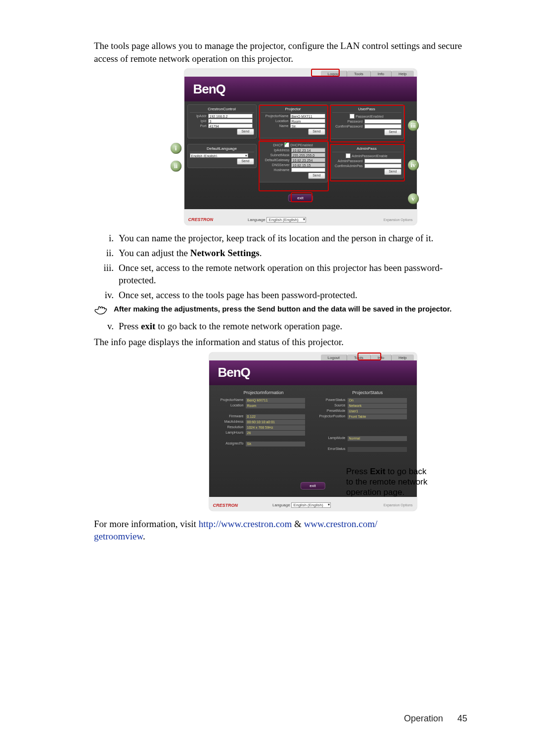 The width and height of the screenshot is (534, 756). I want to click on lbl-dhcp-enabled: DHCPEnabled, so click(302, 145).